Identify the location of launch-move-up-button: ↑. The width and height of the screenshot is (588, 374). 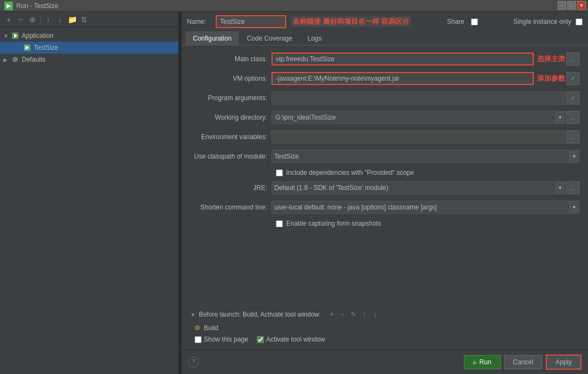
(364, 314).